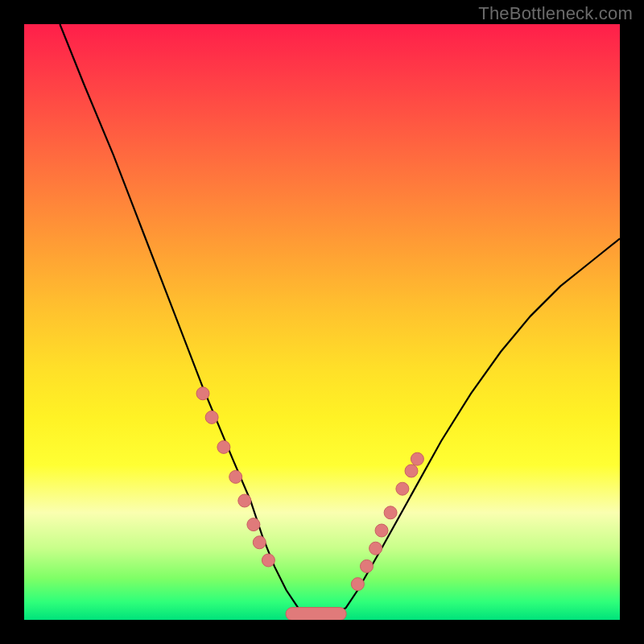 This screenshot has height=644, width=644. What do you see at coordinates (316, 613) in the screenshot?
I see `flat-region-pill` at bounding box center [316, 613].